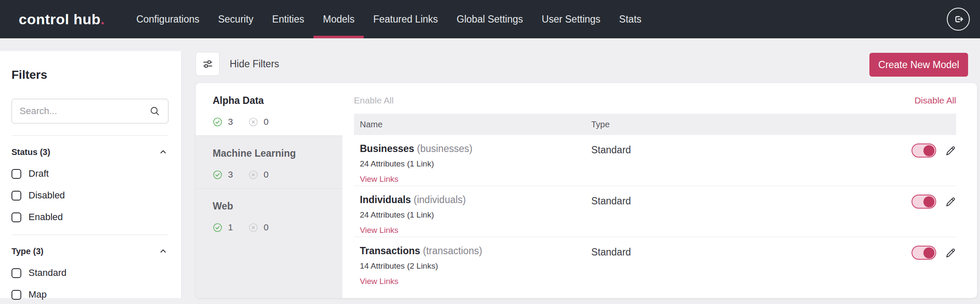 Image resolution: width=980 pixels, height=304 pixels. Describe the element at coordinates (208, 64) in the screenshot. I see `filter-sliders-icon` at that location.